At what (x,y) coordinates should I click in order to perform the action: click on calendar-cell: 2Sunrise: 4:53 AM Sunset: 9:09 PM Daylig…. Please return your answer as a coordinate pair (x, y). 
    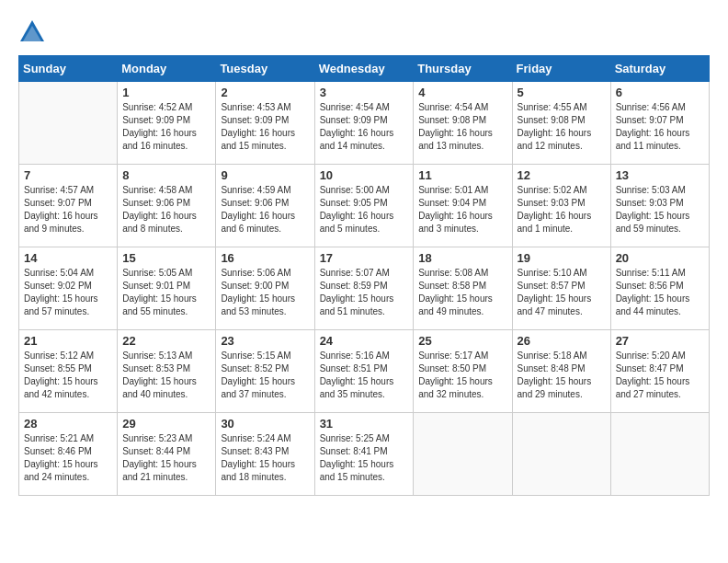
    Looking at the image, I should click on (265, 123).